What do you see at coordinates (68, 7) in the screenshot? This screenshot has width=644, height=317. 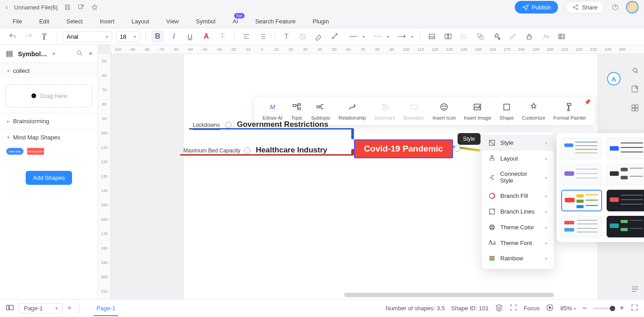 I see `save-icon` at bounding box center [68, 7].